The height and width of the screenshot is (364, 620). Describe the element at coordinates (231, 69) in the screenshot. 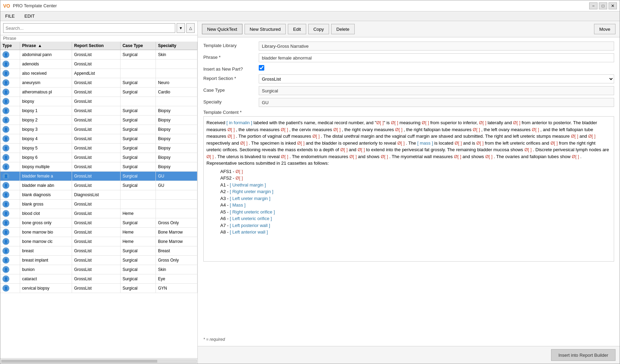

I see `insert-new-part-label: Insert as New Part?` at that location.